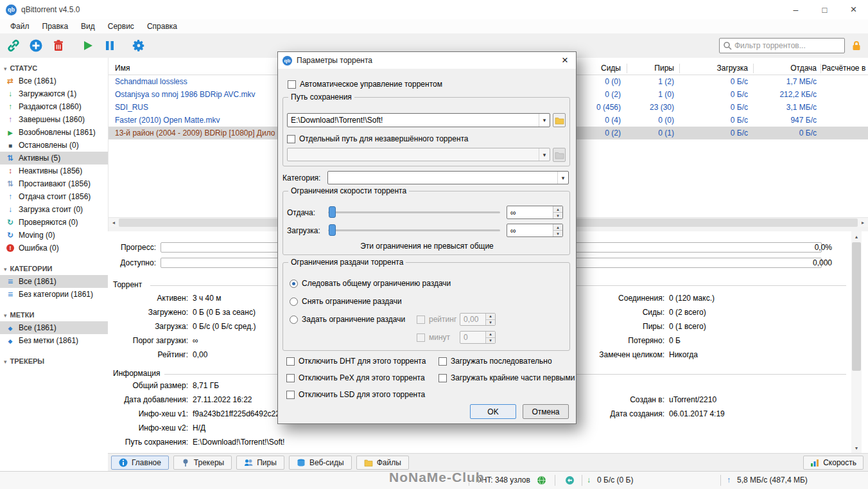  Describe the element at coordinates (54, 94) in the screenshot. I see `sidebar-item-downloading: Загружаются (1)` at that location.